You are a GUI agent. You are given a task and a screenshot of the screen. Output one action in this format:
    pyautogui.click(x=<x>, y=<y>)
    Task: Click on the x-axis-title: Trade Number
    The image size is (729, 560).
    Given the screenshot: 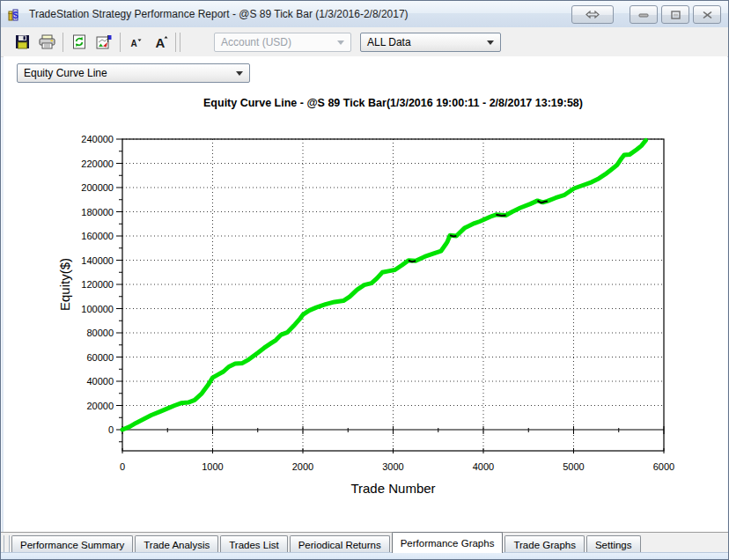 What is the action you would take?
    pyautogui.click(x=393, y=488)
    